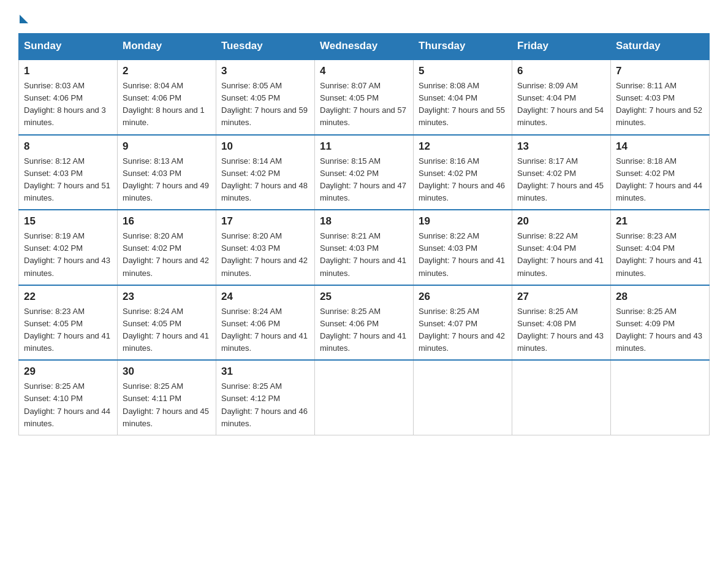 This screenshot has width=728, height=563. What do you see at coordinates (463, 104) in the screenshot?
I see `day-info: Sunrise: 8:08 AMSunset: 4:04 PMDaylight:…` at bounding box center [463, 104].